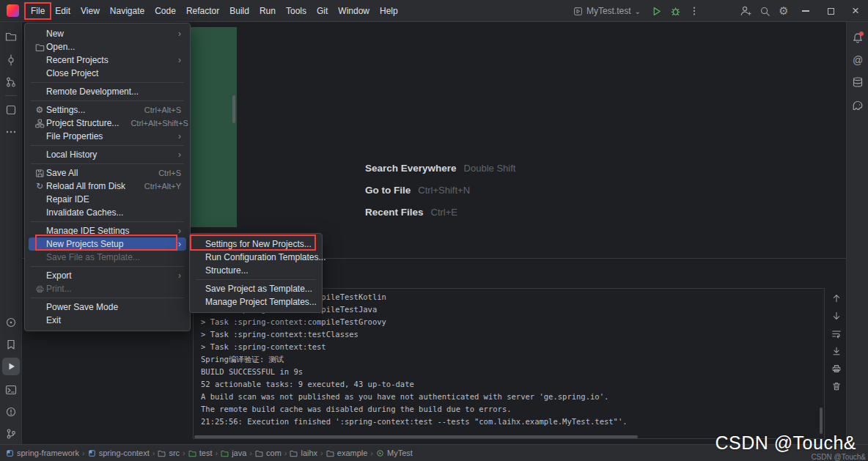 The image size is (868, 461). I want to click on menu-item-power-save-mode: Power Save Mode, so click(107, 307).